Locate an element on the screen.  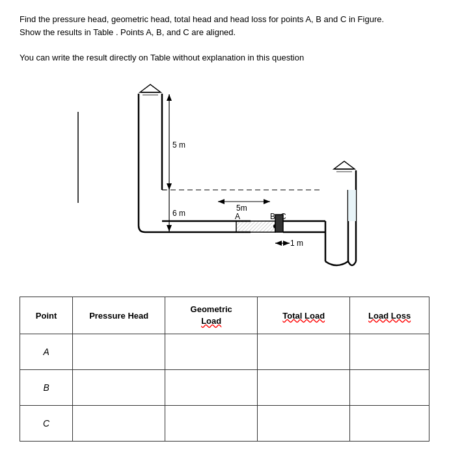
cell-point-a: A is located at coordinates (47, 352).